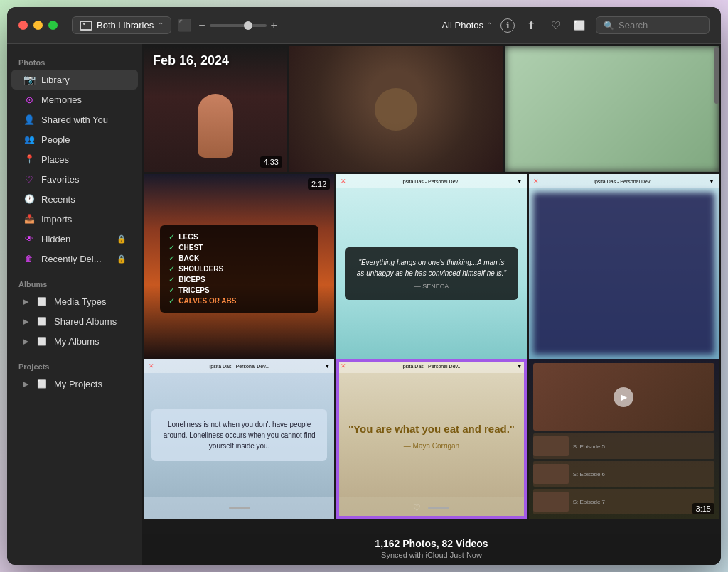 Image resolution: width=728 pixels, height=572 pixels. What do you see at coordinates (75, 301) in the screenshot?
I see `sidebar-item-media-types: ▶ ⬜ Media Types` at bounding box center [75, 301].